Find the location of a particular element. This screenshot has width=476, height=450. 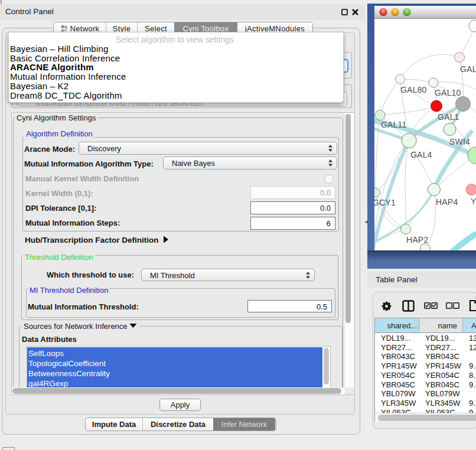

svg-text: GAL1 is located at coordinates (449, 117).